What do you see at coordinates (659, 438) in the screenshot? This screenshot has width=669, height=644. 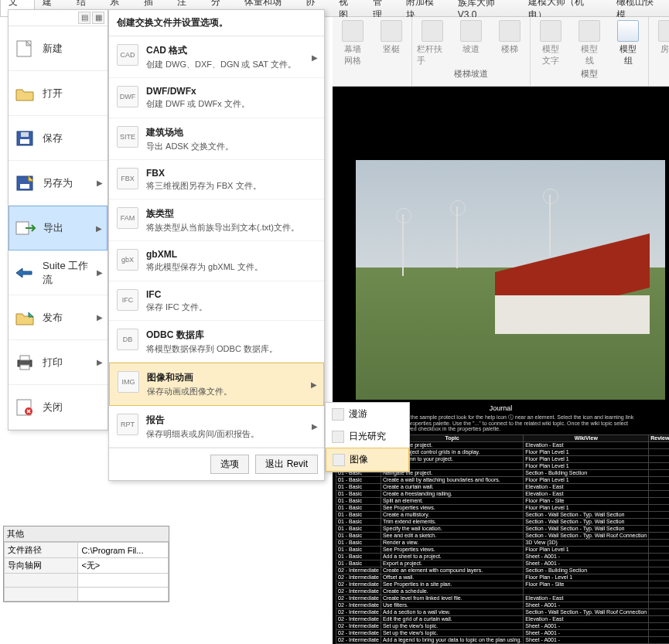 I see `journal-col-header: Reviewed` at bounding box center [659, 438].